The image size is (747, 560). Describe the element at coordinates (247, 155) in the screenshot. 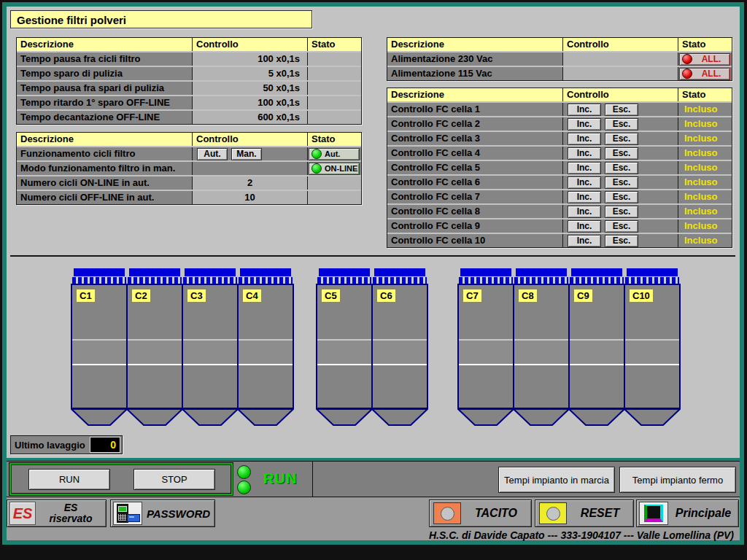

I see `man-button: Man.` at that location.